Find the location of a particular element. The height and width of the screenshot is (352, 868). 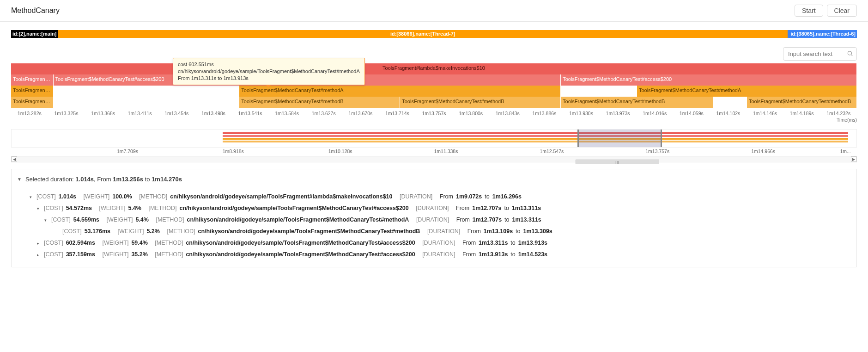

to-value: 1m13.913s is located at coordinates (533, 243).